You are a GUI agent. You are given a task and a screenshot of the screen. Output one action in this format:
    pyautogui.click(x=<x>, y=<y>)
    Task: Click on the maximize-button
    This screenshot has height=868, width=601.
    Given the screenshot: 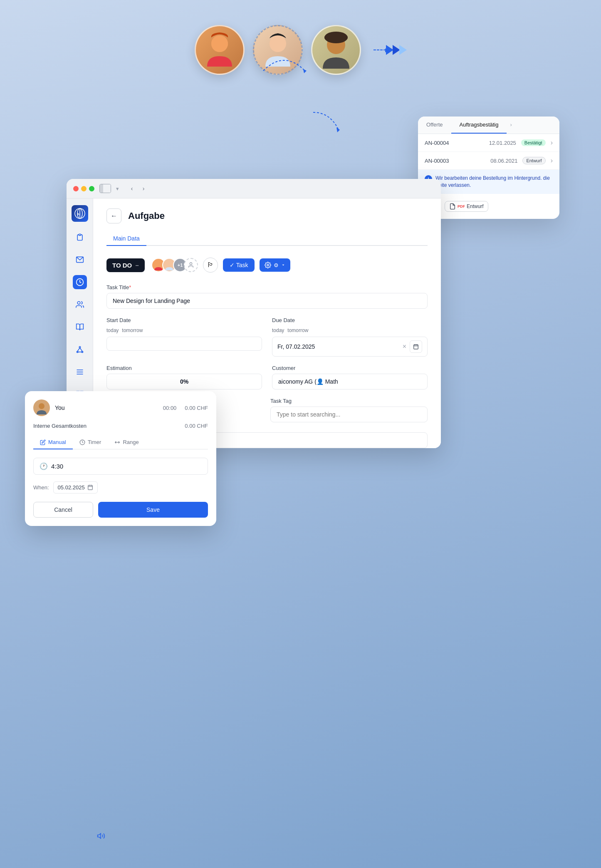 What is the action you would take?
    pyautogui.click(x=92, y=189)
    